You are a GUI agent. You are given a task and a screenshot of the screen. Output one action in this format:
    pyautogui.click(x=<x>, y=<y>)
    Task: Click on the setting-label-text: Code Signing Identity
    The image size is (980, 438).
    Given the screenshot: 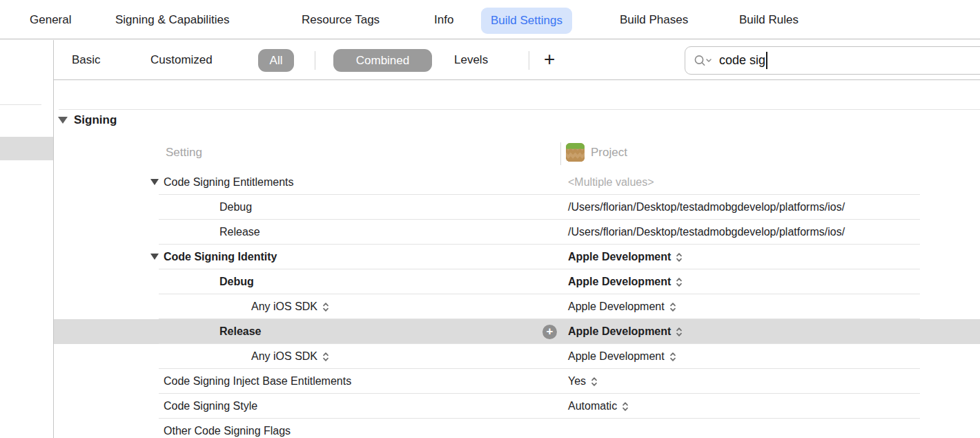 What is the action you would take?
    pyautogui.click(x=220, y=257)
    